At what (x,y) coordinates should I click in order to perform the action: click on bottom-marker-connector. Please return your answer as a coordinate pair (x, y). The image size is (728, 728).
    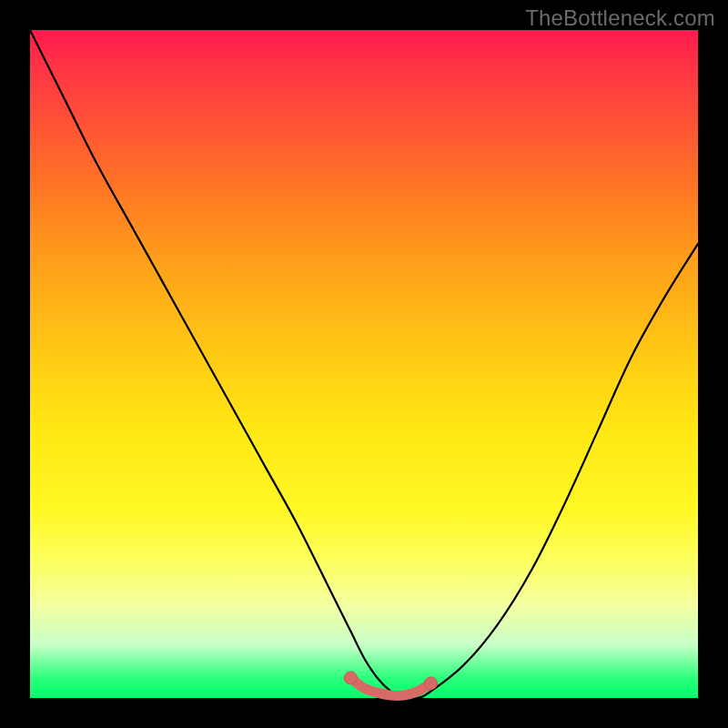
    Looking at the image, I should click on (390, 687).